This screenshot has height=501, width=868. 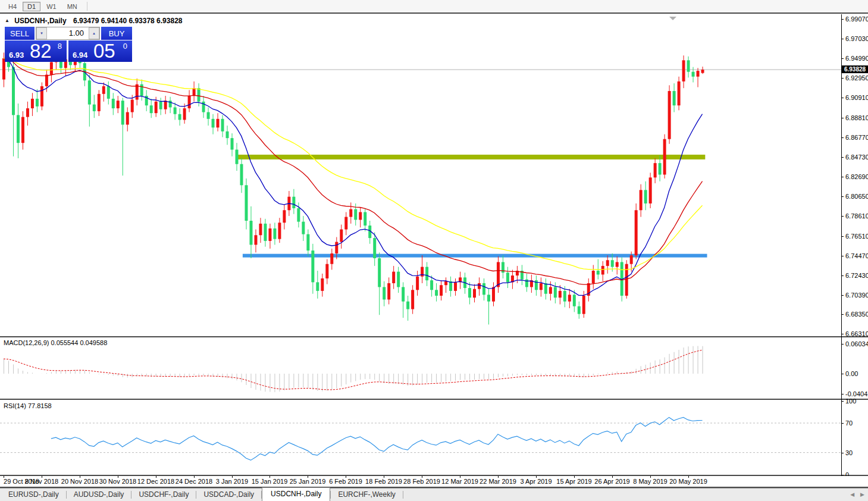 What do you see at coordinates (117, 33) in the screenshot?
I see `buy-button: BUY` at bounding box center [117, 33].